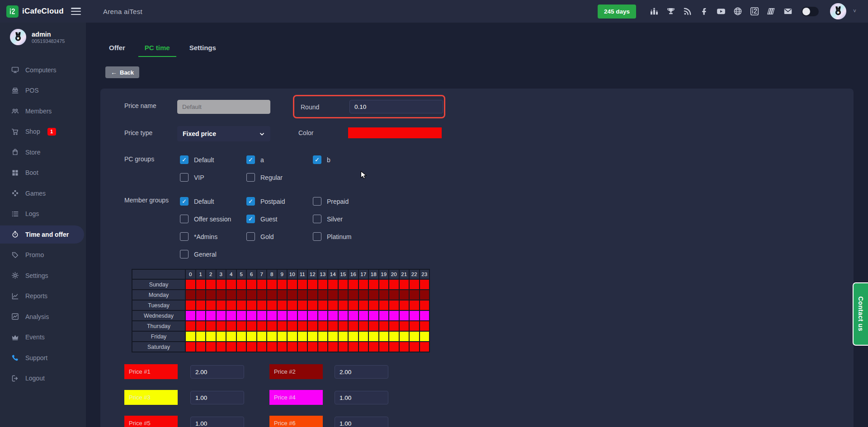  Describe the element at coordinates (213, 160) in the screenshot. I see `checkbox-default: ✓ Default` at that location.